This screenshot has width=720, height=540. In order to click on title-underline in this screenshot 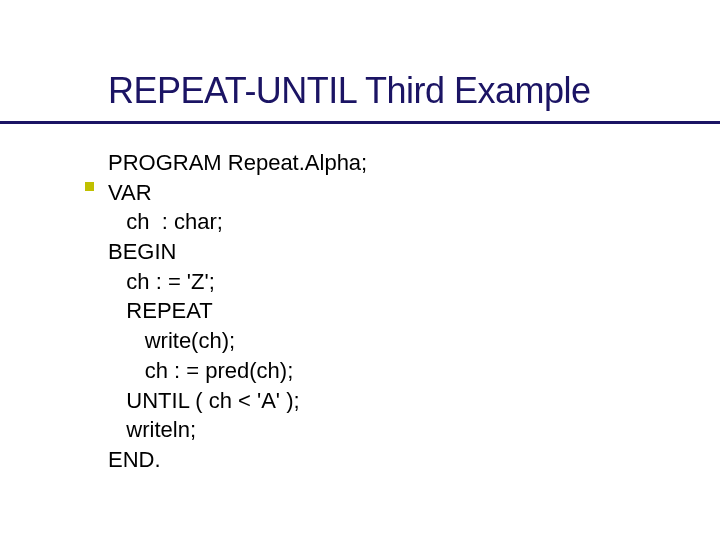, I will do `click(360, 122)`.